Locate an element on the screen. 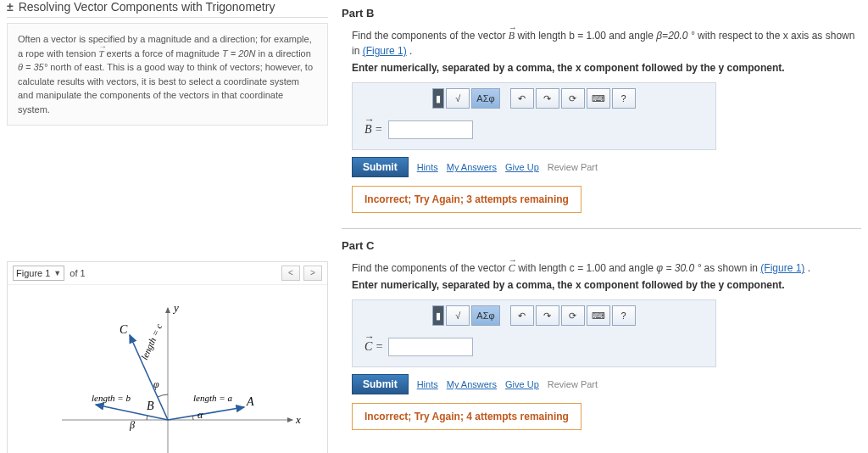 The height and width of the screenshot is (453, 868). angle-value: β=20.0 ° is located at coordinates (675, 36).